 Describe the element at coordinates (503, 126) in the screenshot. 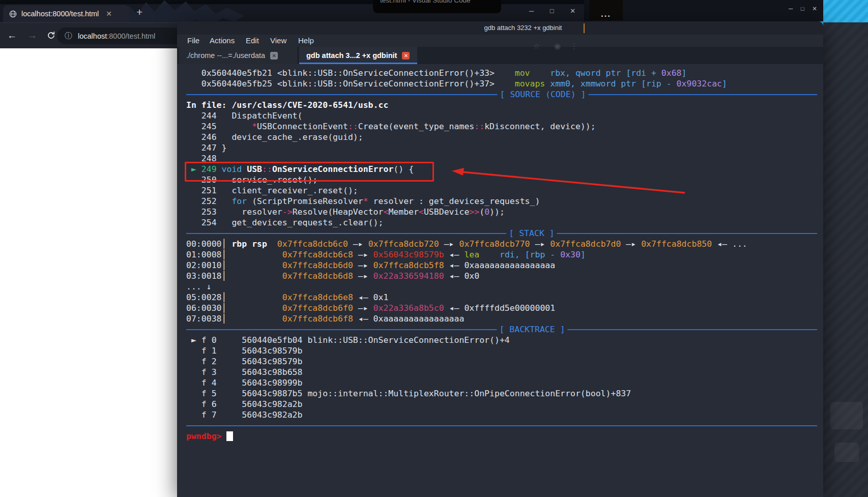

I see `terminal-line: 245 *USBConnectionEvent::Create(event_ty…` at that location.